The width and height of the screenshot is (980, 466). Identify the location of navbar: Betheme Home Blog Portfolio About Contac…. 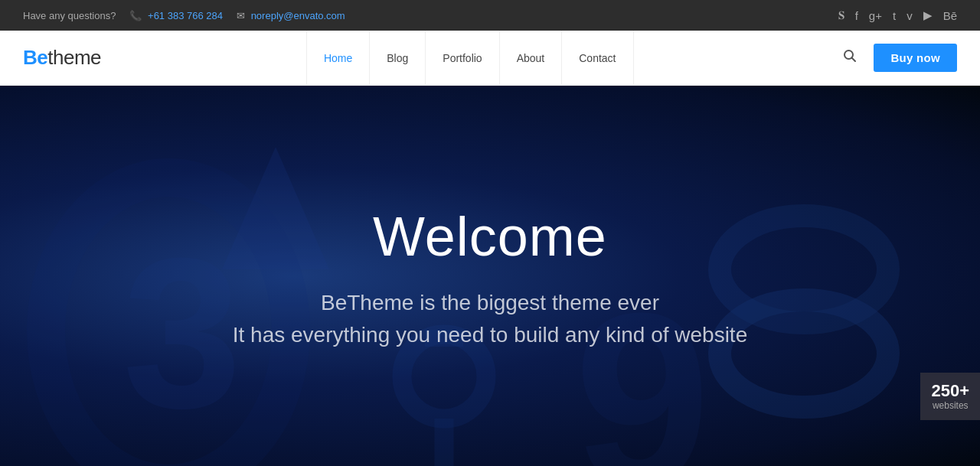
(490, 58).